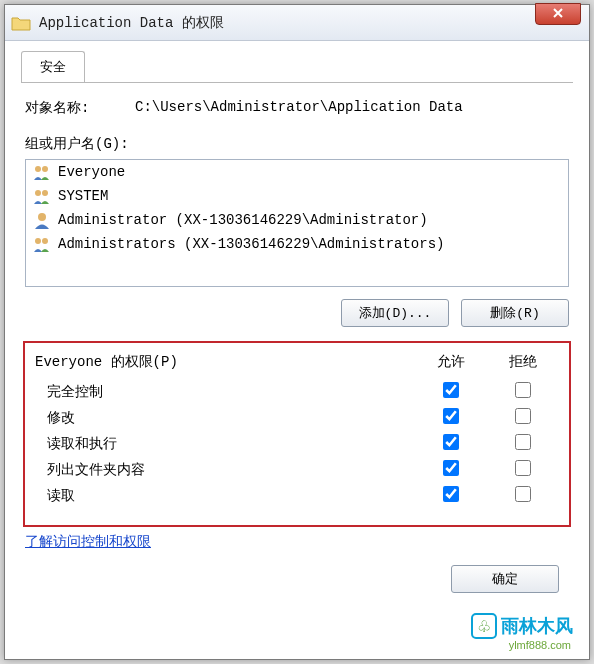 Image resolution: width=594 pixels, height=664 pixels. I want to click on groups-label: 组或用户名(G):, so click(297, 144).